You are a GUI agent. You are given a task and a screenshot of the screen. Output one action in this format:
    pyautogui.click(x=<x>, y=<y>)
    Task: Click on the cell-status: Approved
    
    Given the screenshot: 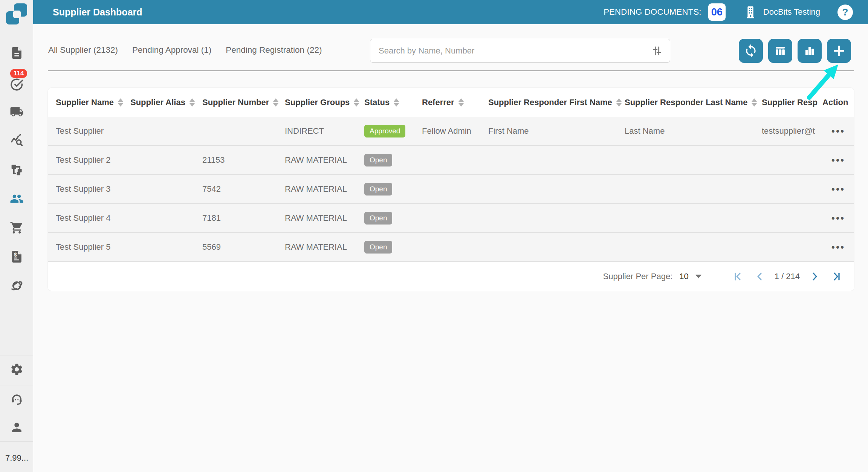 What is the action you would take?
    pyautogui.click(x=393, y=131)
    